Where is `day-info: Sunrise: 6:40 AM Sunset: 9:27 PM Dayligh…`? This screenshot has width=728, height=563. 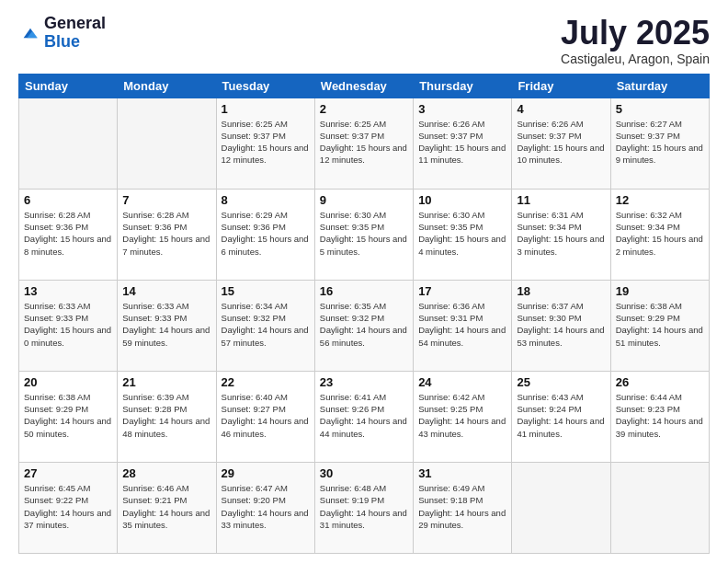 day-info: Sunrise: 6:40 AM Sunset: 9:27 PM Dayligh… is located at coordinates (266, 416).